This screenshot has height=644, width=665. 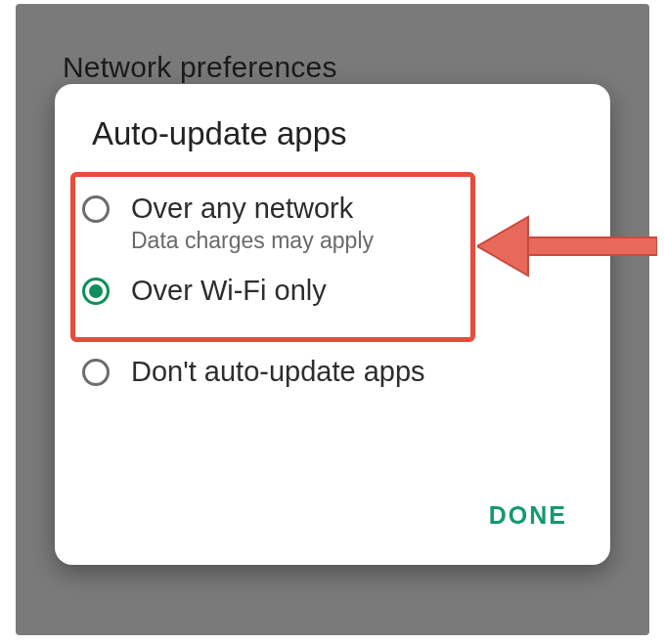 What do you see at coordinates (229, 291) in the screenshot?
I see `option-label: Over Wi-Fi only` at bounding box center [229, 291].